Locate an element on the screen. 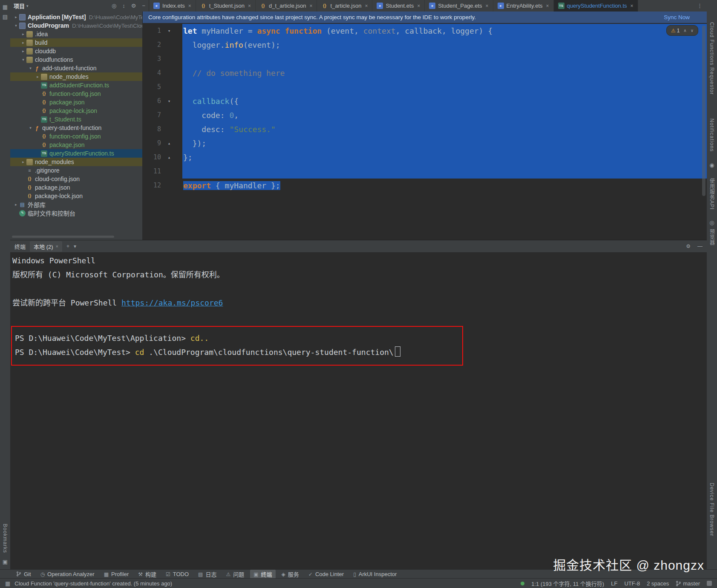 This screenshot has width=717, height=588. next-problem-icon: ∨ is located at coordinates (692, 31).